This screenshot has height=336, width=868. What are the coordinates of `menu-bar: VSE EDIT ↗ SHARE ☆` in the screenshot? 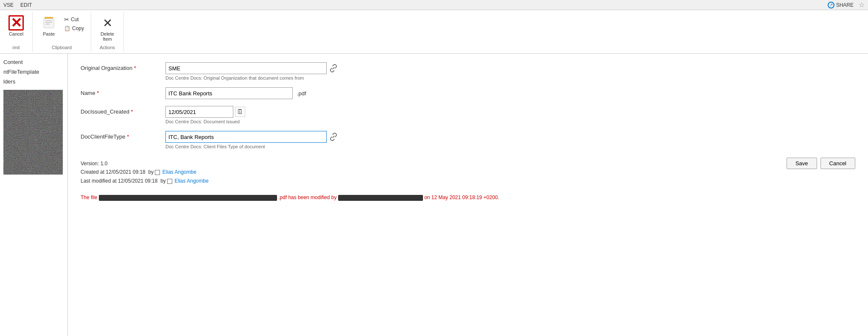 It's located at (434, 5).